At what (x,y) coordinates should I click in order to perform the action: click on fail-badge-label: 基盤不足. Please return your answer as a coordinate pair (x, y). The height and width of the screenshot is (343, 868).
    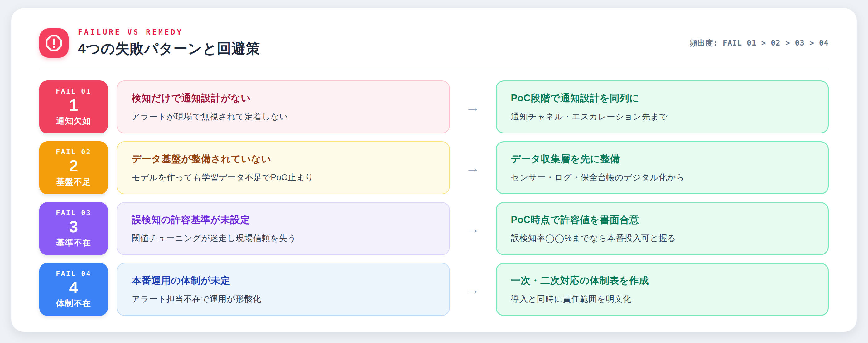
    Looking at the image, I should click on (73, 182).